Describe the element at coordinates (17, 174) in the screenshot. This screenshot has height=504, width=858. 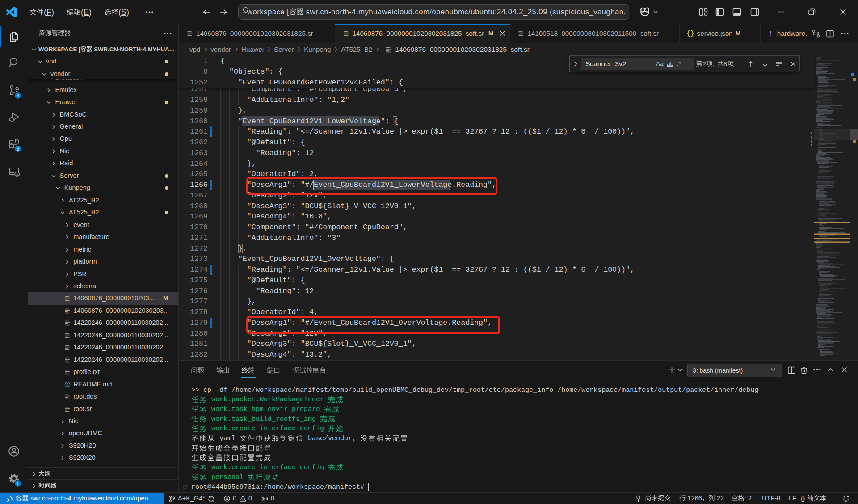
I see `svg-text: ss` at that location.